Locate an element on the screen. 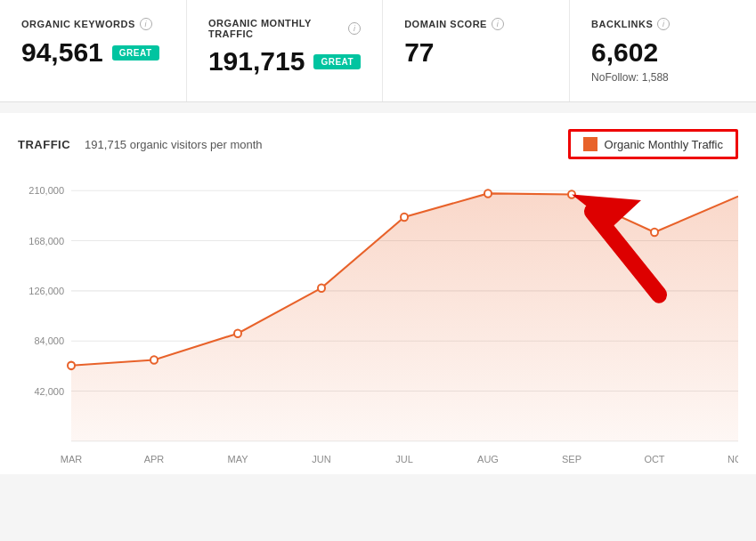 Image resolution: width=756 pixels, height=541 pixels. info-icon-organic-keywords: i is located at coordinates (146, 24).